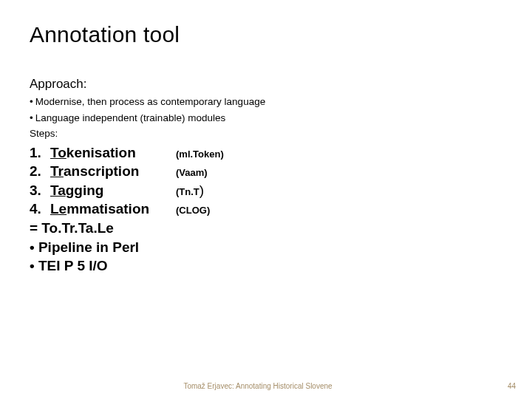 Image resolution: width=532 pixels, height=399 pixels. What do you see at coordinates (266, 153) in the screenshot?
I see `step-row: 1. Tokenisation (ml.Token)` at bounding box center [266, 153].